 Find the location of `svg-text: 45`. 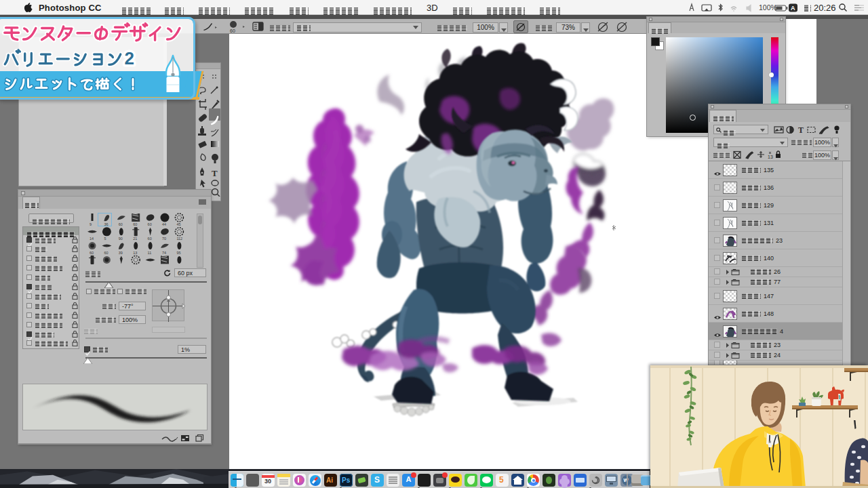

svg-text: 45 is located at coordinates (178, 224).